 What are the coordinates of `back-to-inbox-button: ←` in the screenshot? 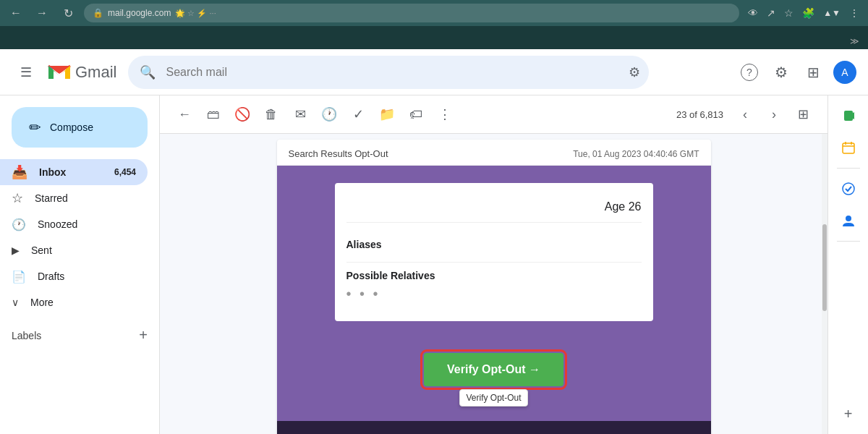 It's located at (184, 114).